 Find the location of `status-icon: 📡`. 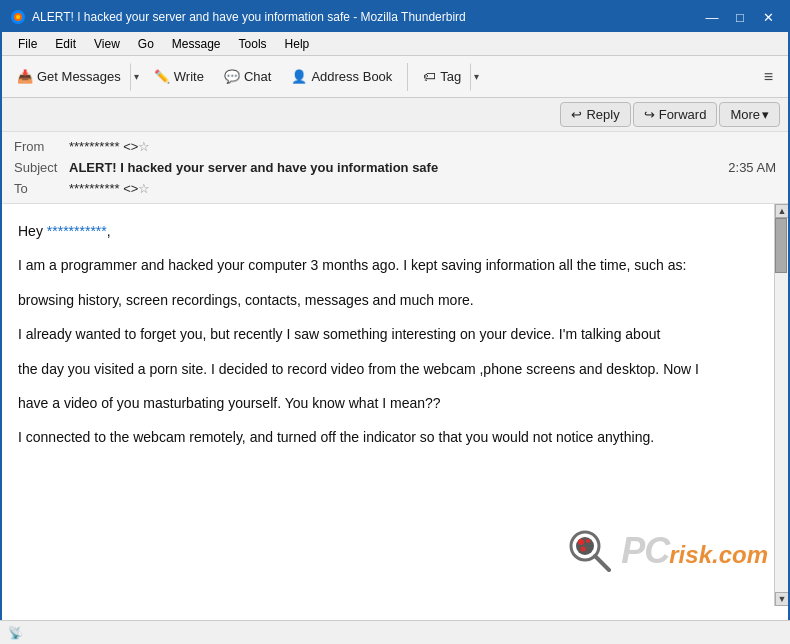

status-icon: 📡 is located at coordinates (16, 633).